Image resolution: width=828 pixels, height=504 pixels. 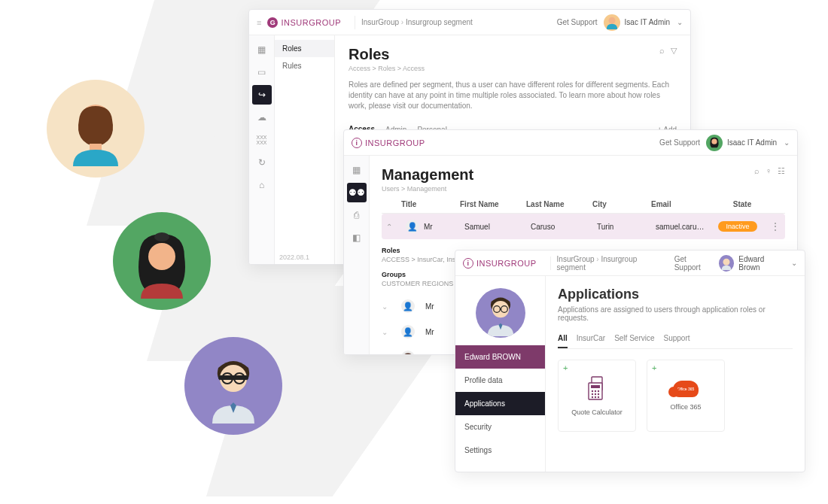 I want to click on rail-item: ▭, so click(x=262, y=72).